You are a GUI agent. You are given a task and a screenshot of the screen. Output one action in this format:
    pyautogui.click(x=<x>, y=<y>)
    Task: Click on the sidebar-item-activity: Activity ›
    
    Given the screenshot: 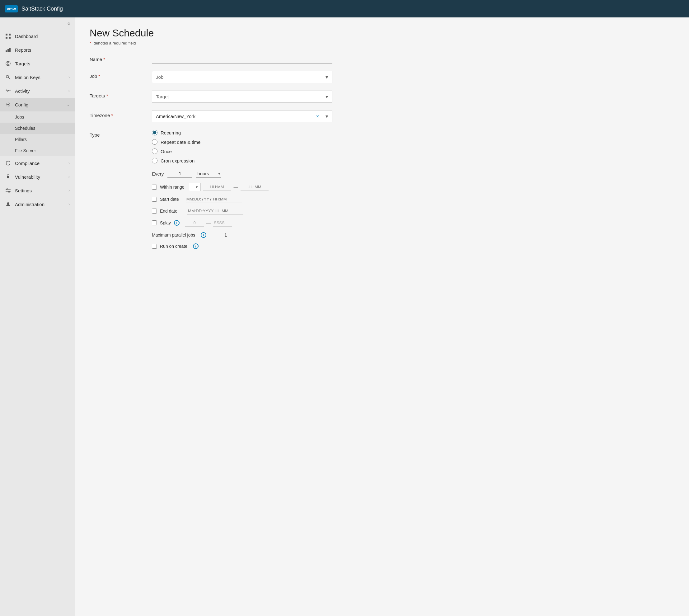 What is the action you would take?
    pyautogui.click(x=37, y=91)
    